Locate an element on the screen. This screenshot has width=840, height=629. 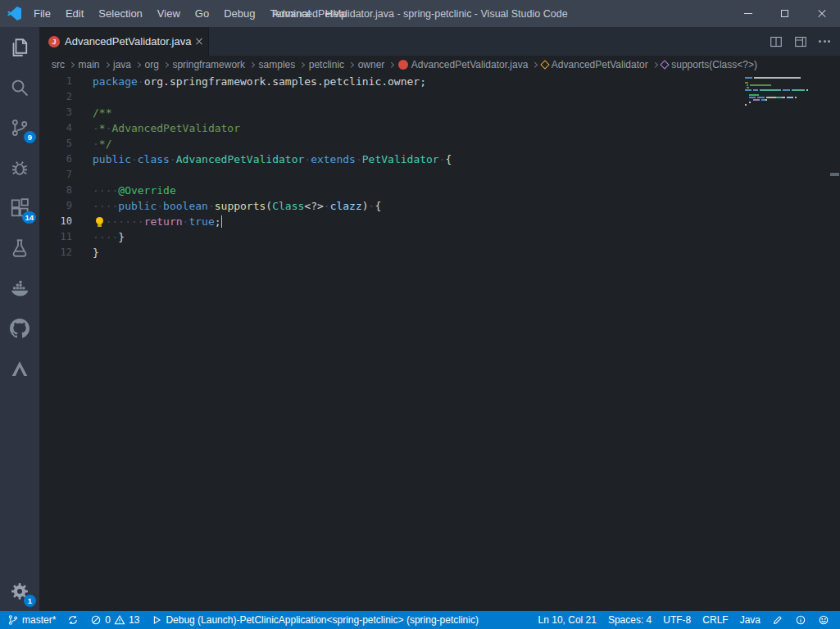
activity-bar-item-explorer is located at coordinates (20, 48).